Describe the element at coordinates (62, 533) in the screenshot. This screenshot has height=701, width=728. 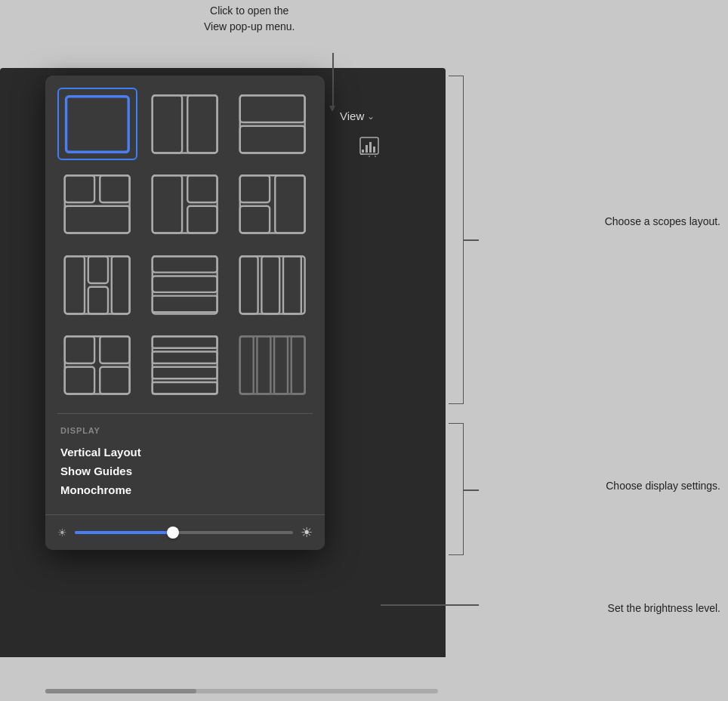
I see `brightness-low-icon: ☀` at that location.